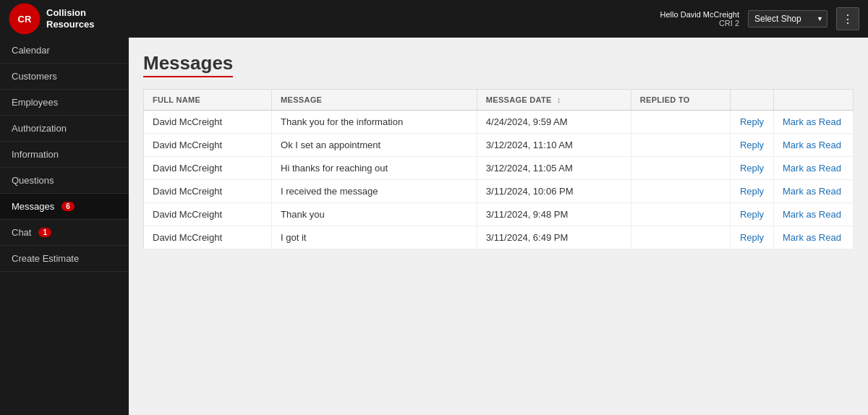 This screenshot has width=868, height=415. Describe the element at coordinates (51, 19) in the screenshot. I see `logo-area: CR Collision Resources` at that location.